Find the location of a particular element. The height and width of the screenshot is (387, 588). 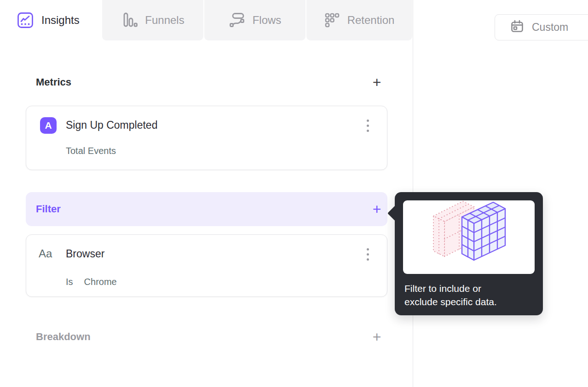

metrics-heading: Metrics is located at coordinates (53, 82).